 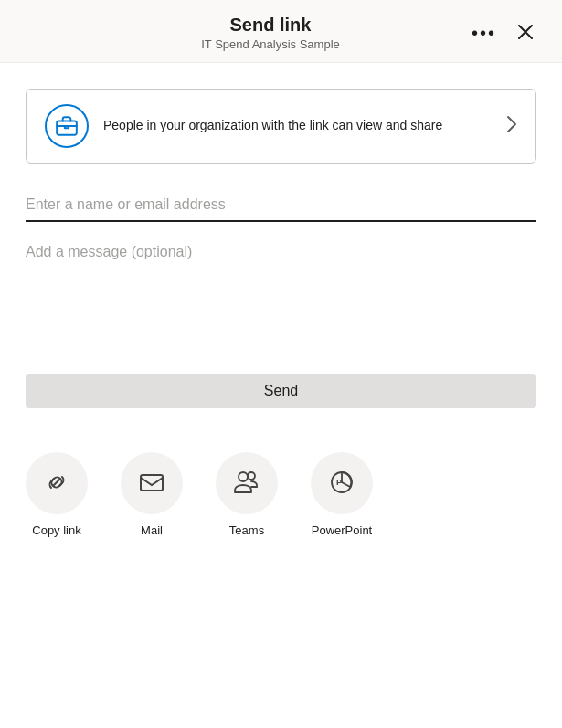 What do you see at coordinates (57, 530) in the screenshot?
I see `copy-link-label: Copy link` at bounding box center [57, 530].